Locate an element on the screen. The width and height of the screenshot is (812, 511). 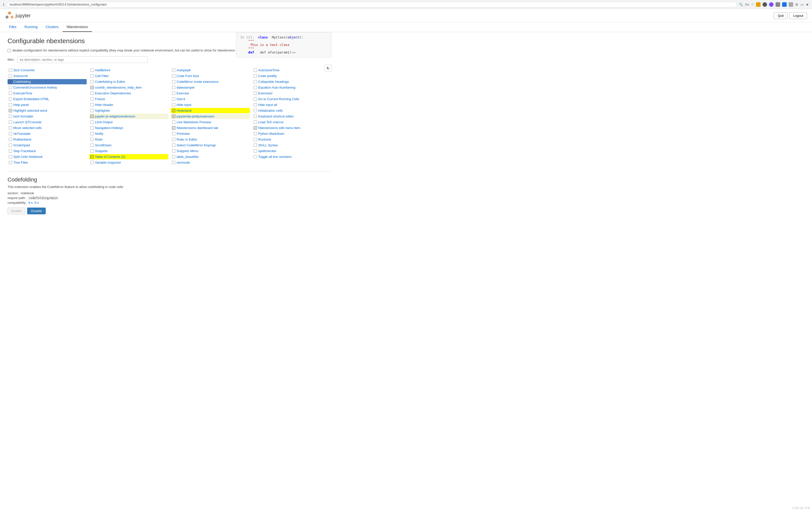
tab-nbextensions: Nbextensions is located at coordinates (77, 27).